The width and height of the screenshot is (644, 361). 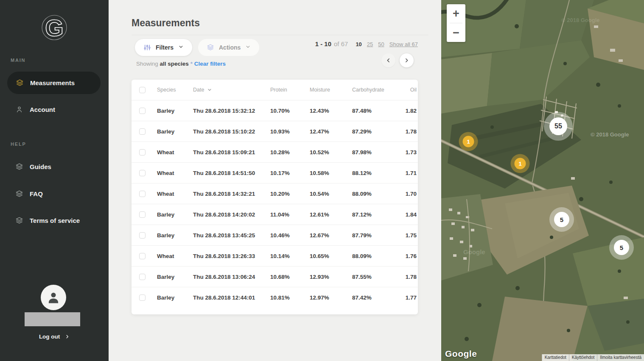 What do you see at coordinates (53, 83) in the screenshot?
I see `sidebar-item-label: Measurements` at bounding box center [53, 83].